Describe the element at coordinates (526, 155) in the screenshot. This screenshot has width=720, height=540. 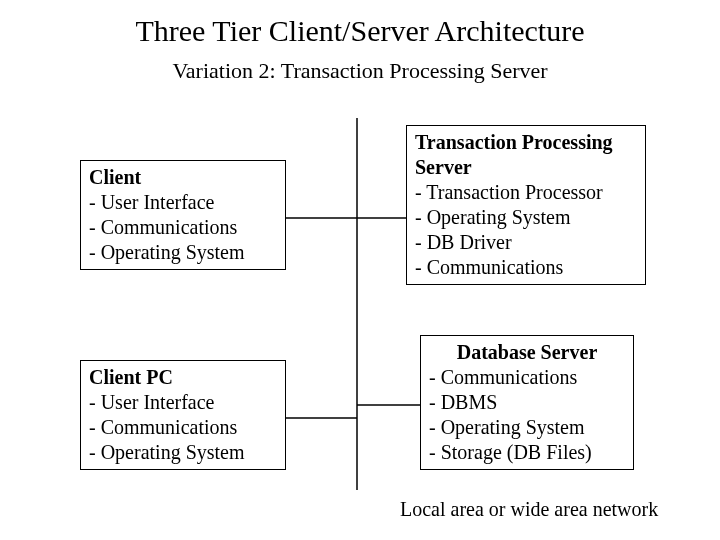
I see `box-tp-server-header: Transaction Processing Server` at that location.